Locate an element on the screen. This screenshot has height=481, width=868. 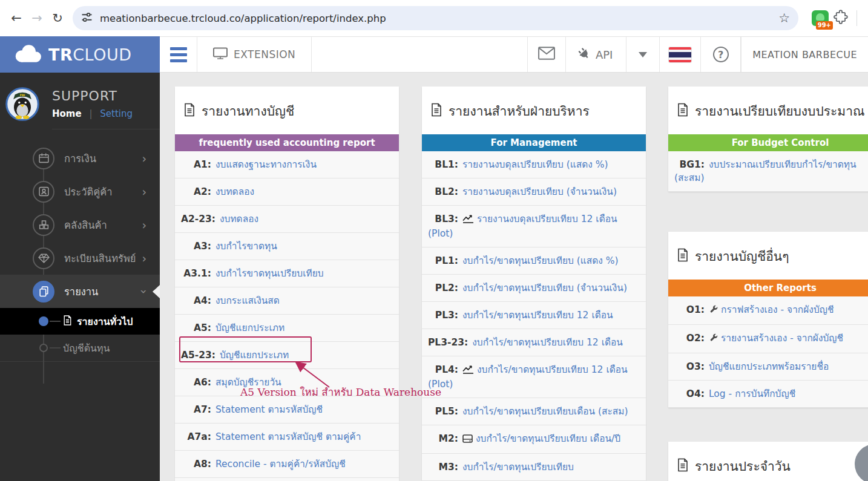
company-name: MEATION BARBECUE is located at coordinates (804, 54).